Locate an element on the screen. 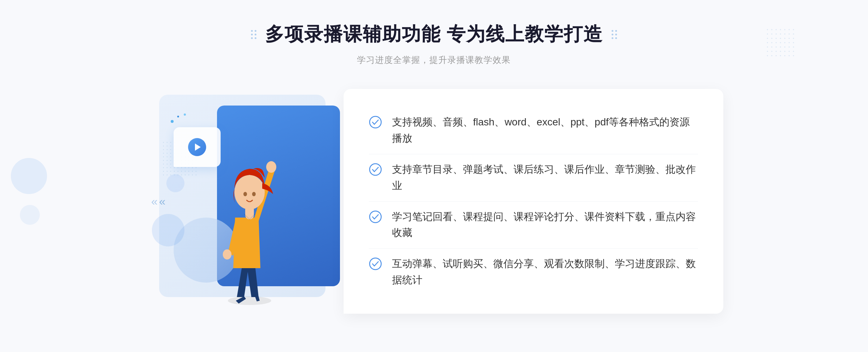 This screenshot has height=352, width=868. page-title: 多项录播课辅助功能 专为线上教学打造 is located at coordinates (434, 34).